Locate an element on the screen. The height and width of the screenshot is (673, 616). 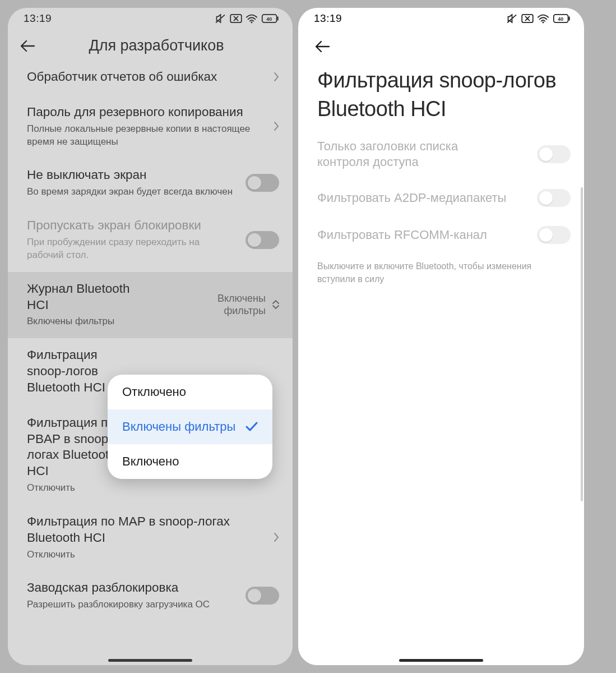
popup-option-enabled: Включено is located at coordinates (190, 462).